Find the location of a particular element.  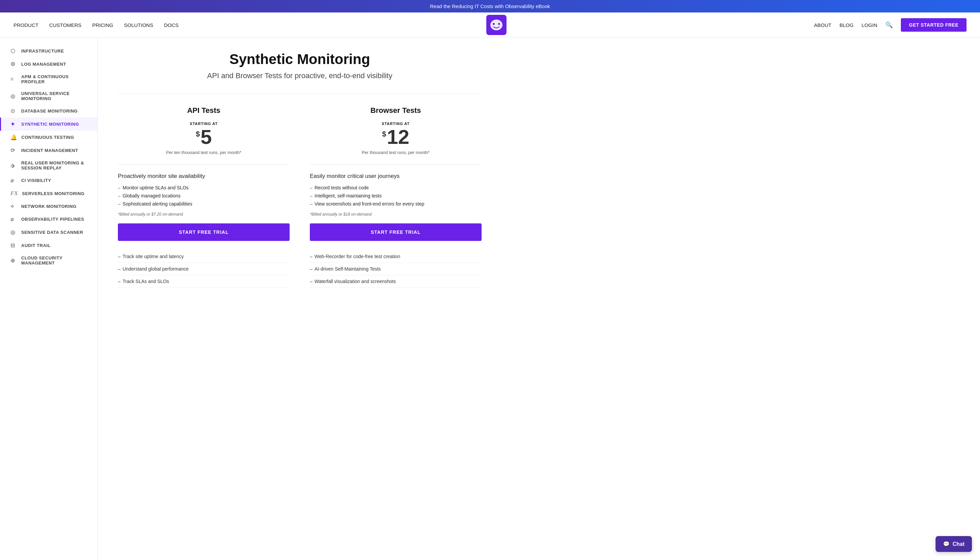

continuous-testing-icon: 🔔 is located at coordinates (14, 137).